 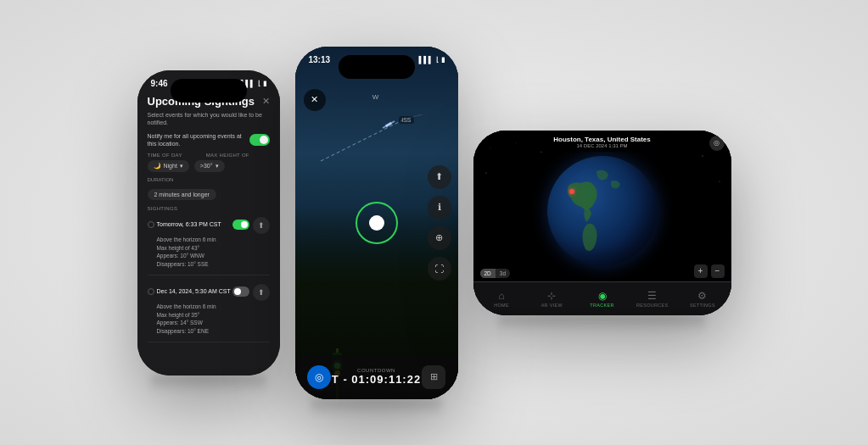 I want to click on height-label: MAX HEIGHT OF, so click(x=227, y=155).